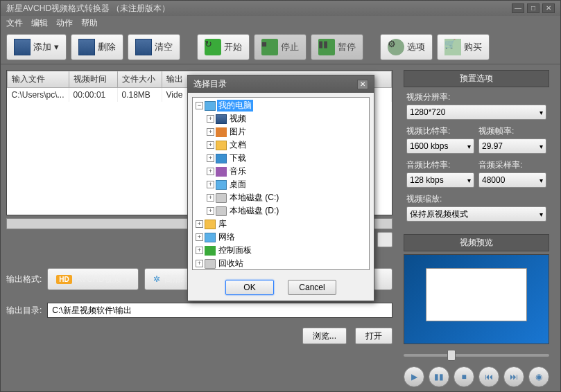  I want to click on col-duration: 视频时间, so click(93, 80).